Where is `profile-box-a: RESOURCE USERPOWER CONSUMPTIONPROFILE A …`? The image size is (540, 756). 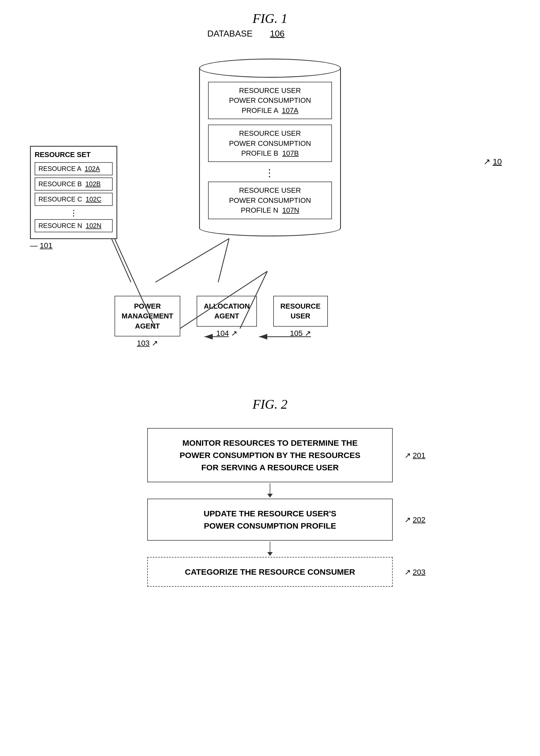
profile-box-a: RESOURCE USERPOWER CONSUMPTIONPROFILE A … is located at coordinates (270, 100).